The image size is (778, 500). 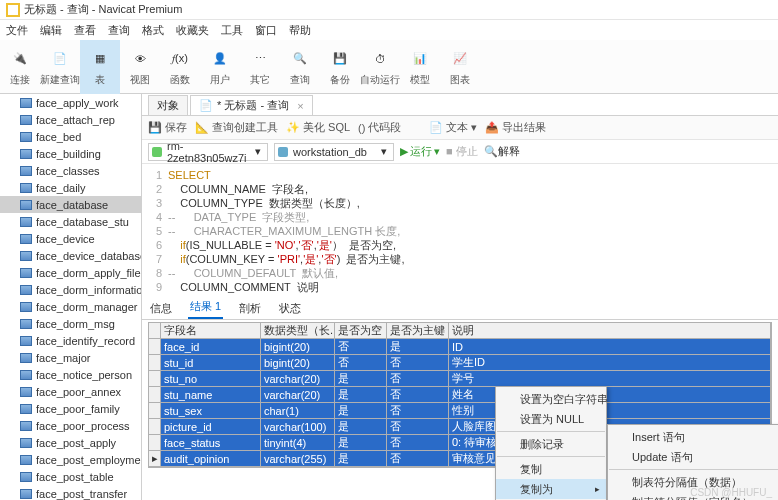 I want to click on tab-query: 📄 * 无标题 - 查询 ×, so click(x=252, y=105).